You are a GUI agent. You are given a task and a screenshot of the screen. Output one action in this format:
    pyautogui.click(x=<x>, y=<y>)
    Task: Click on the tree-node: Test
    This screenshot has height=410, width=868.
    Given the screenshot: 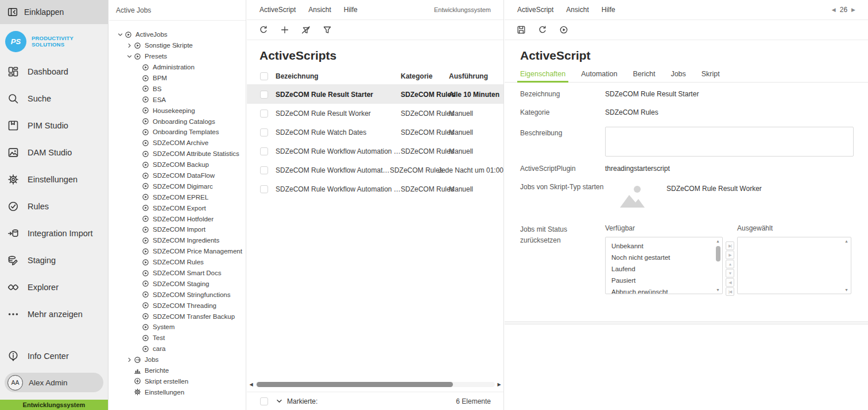 What is the action you would take?
    pyautogui.click(x=177, y=338)
    